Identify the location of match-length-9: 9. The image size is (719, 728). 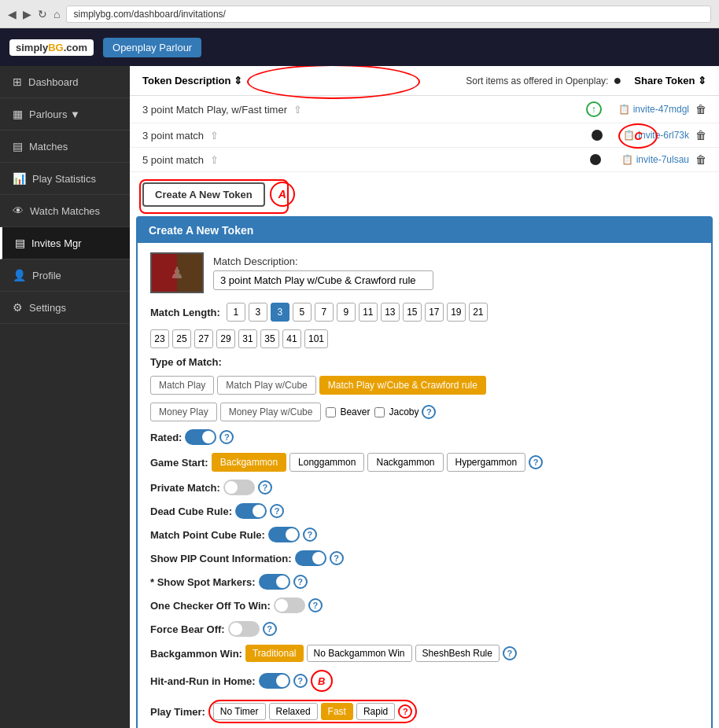
(346, 312).